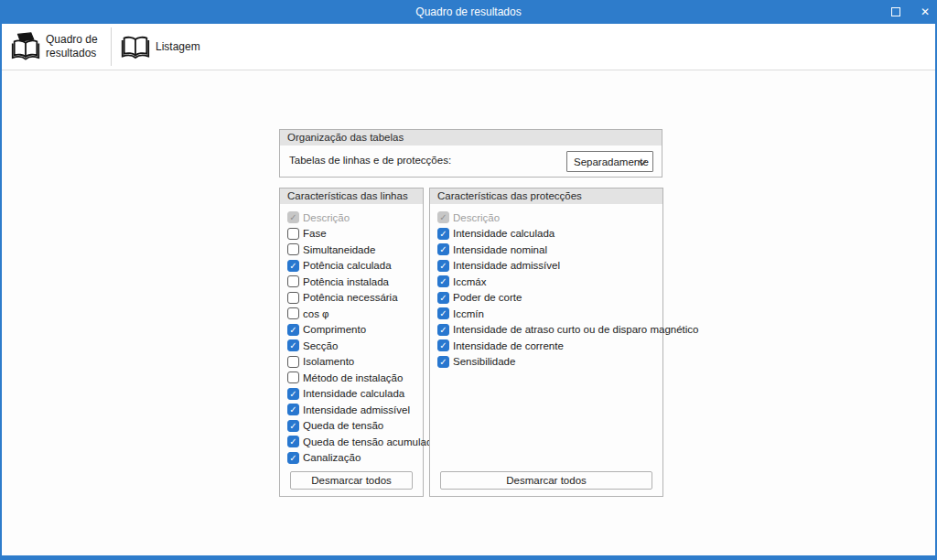 The height and width of the screenshot is (560, 937). Describe the element at coordinates (470, 154) in the screenshot. I see `organization-group: Organização das tabelas Tabelas de linha…` at that location.